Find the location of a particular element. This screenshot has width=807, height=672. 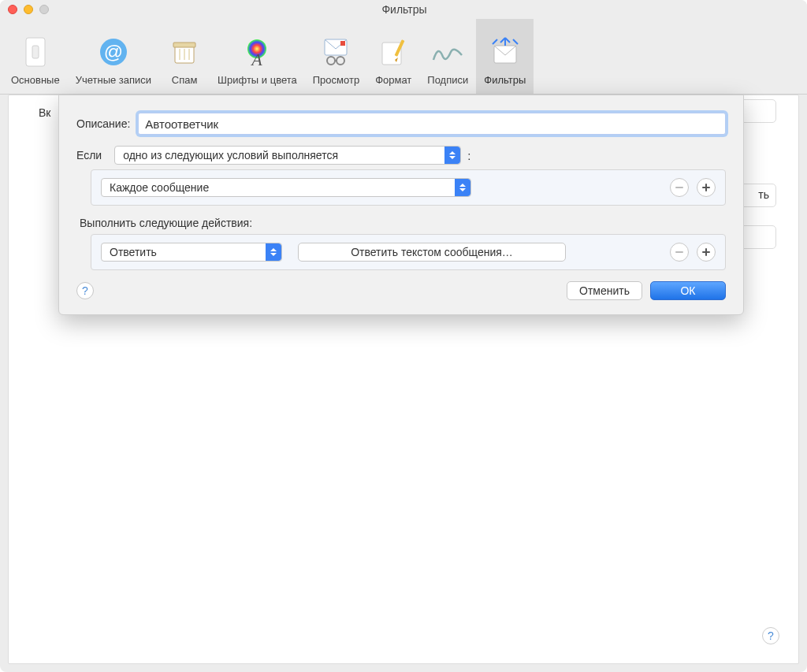

fonts-colors-icon: A is located at coordinates (257, 52).